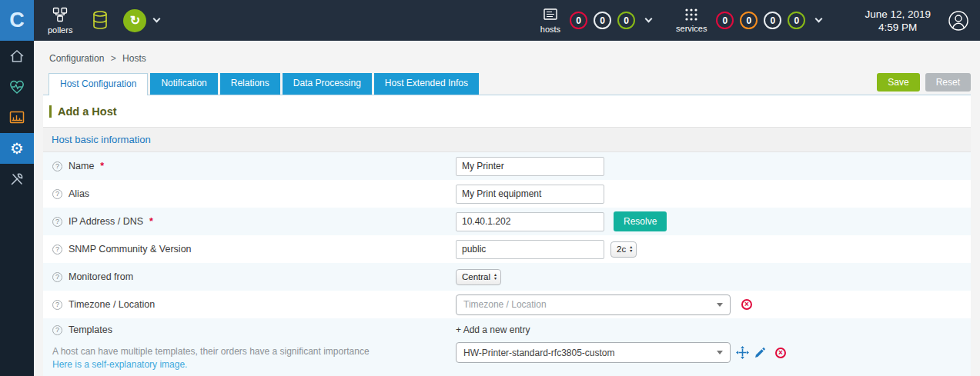  Describe the element at coordinates (602, 20) in the screenshot. I see `hosts-unreachable-badge: 0` at that location.